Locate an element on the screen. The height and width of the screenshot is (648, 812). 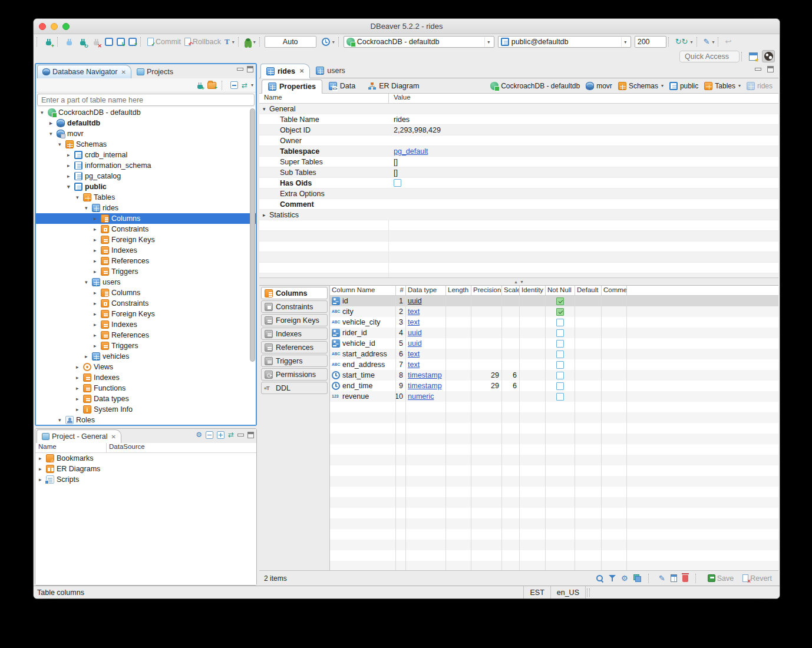
editor-tab: rides ✕ is located at coordinates (285, 71).